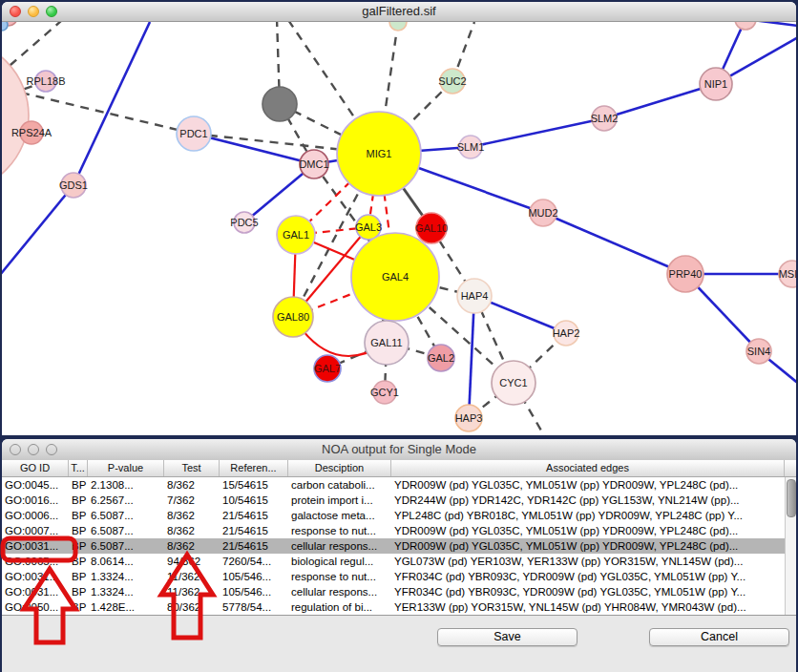 The height and width of the screenshot is (672, 798). Describe the element at coordinates (399, 531) in the screenshot. I see `table-row: GO:0007...BP6.5087...8/36221/54615respon…` at that location.